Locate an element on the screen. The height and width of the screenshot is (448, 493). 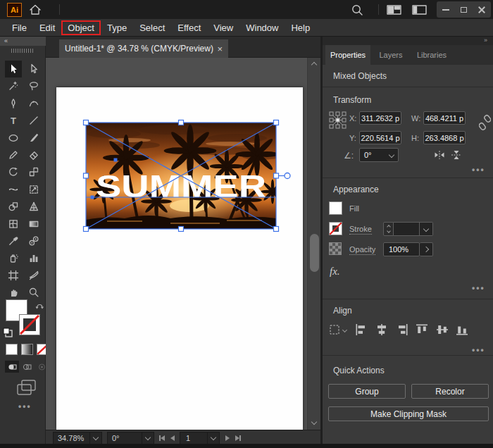
menu-edit: Edit is located at coordinates (47, 28).